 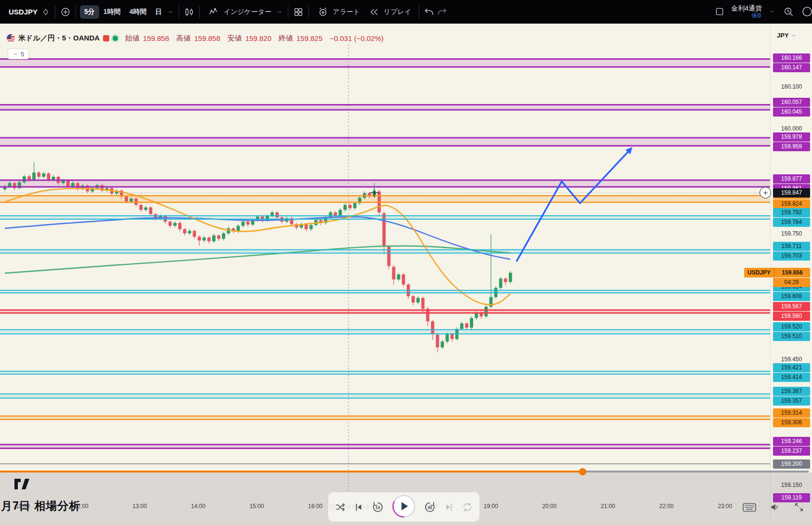 What do you see at coordinates (378, 508) in the screenshot?
I see `svg-text: 10` at bounding box center [378, 508].